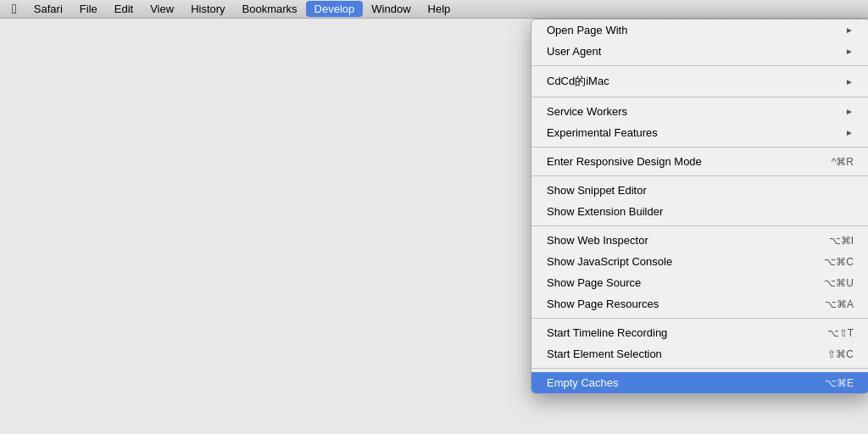 The image size is (868, 434). I want to click on menubar-item-view: View, so click(162, 8).